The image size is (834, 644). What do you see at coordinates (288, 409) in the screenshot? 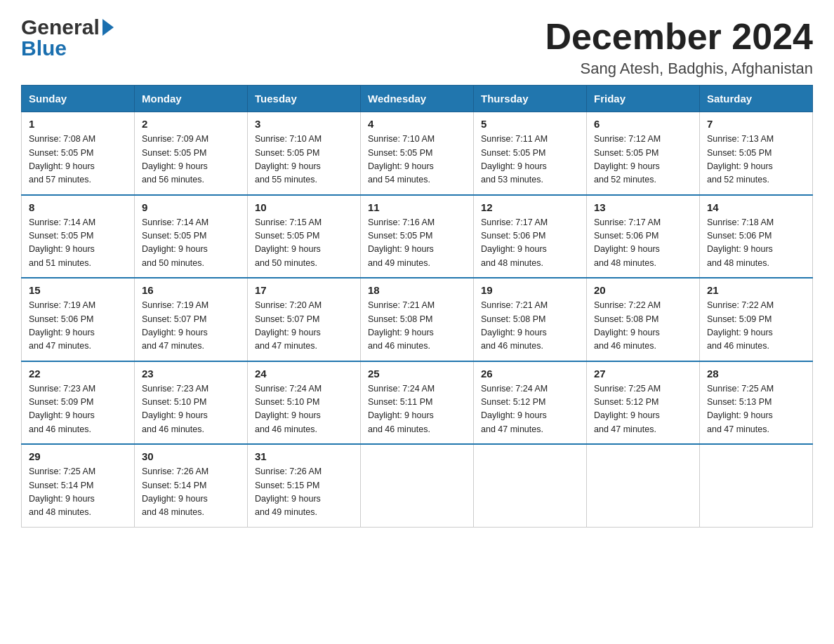
I see `day-info: Sunrise: 7:24 AMSunset: 5:10 PMDaylight:…` at bounding box center [288, 409].